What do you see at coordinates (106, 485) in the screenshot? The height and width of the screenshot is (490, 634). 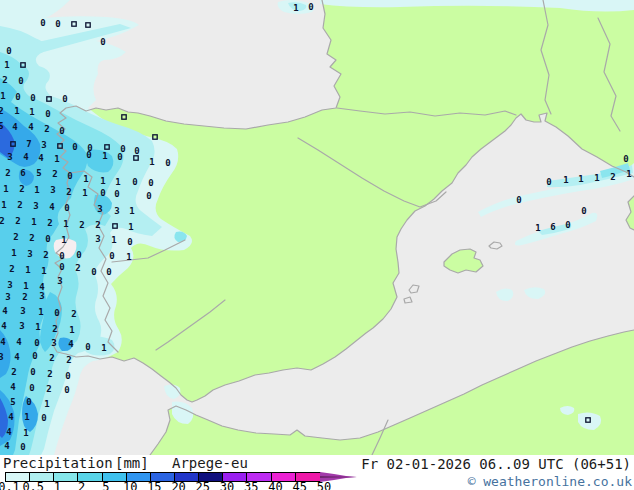 I see `legend-tick-label: 5` at bounding box center [106, 485].